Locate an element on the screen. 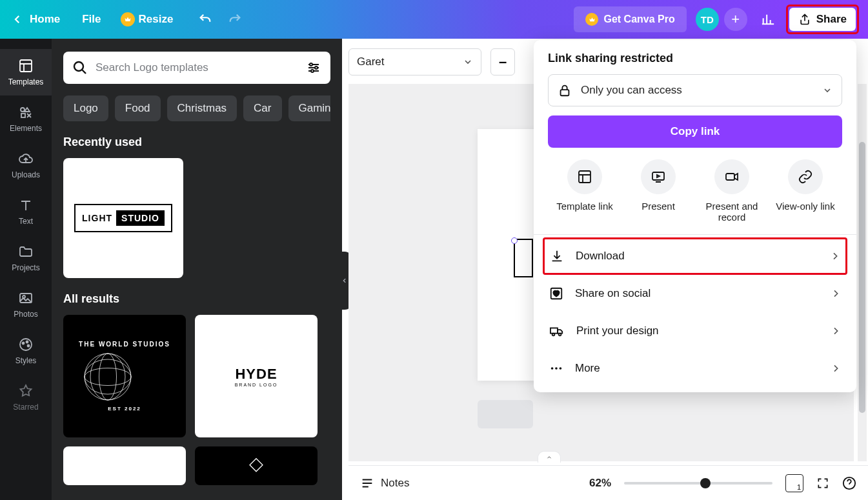 This screenshot has height=500, width=868. rail-label: Photos is located at coordinates (26, 314).